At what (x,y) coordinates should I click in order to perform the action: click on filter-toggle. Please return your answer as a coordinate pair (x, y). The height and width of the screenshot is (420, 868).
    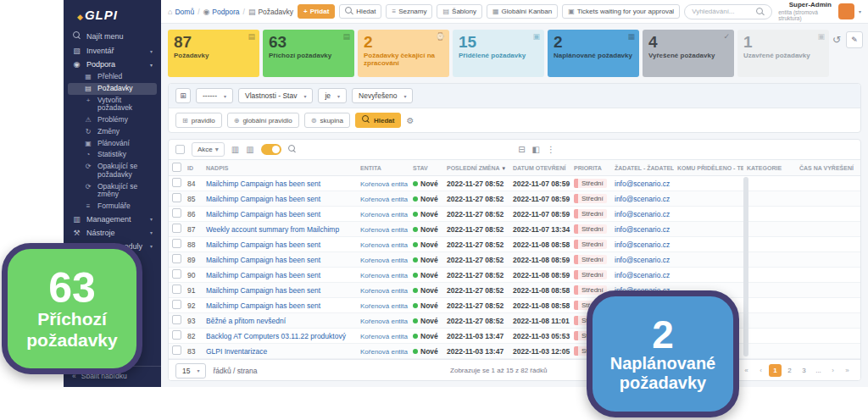
    Looking at the image, I should click on (271, 149).